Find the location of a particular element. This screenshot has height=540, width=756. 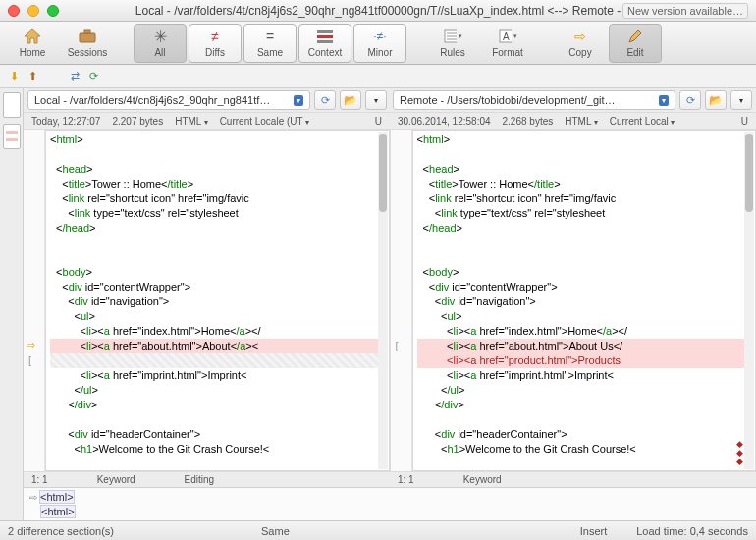

copy-label: Copy is located at coordinates (579, 53).